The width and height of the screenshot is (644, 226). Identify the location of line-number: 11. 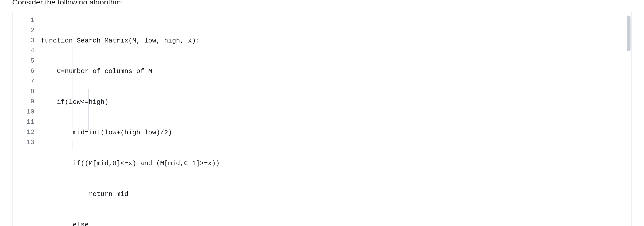
(27, 122).